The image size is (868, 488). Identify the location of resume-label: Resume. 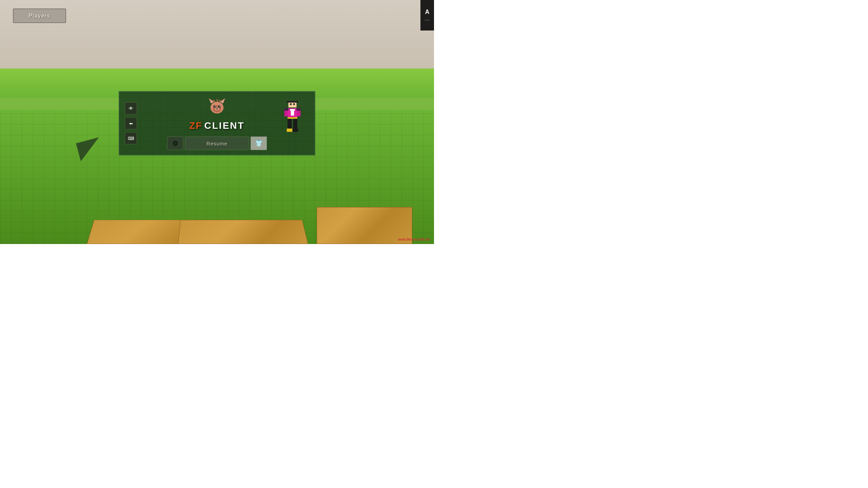
(217, 143).